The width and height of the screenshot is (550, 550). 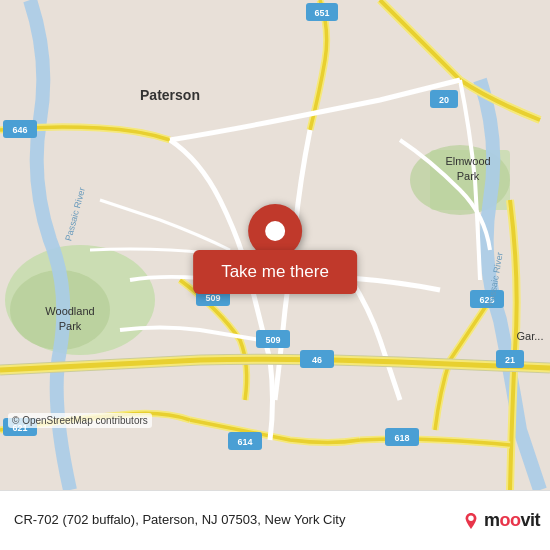 I want to click on moovit-logo: moovit, so click(x=501, y=520).